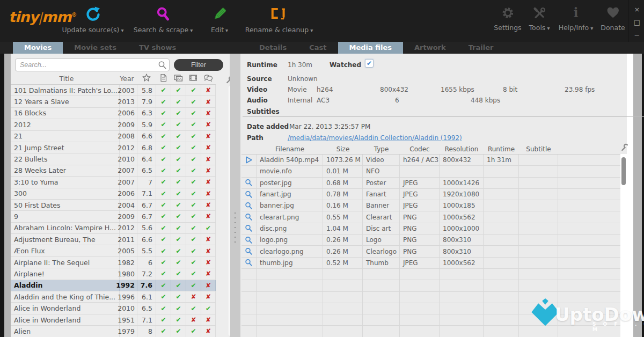  Describe the element at coordinates (113, 182) in the screenshot. I see `movie-row: 3:10 to Yuma20077✔✔✔✘` at that location.